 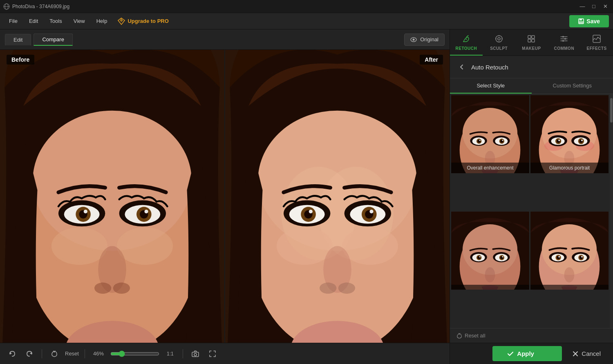 I want to click on apply-button: Apply, so click(x=527, y=354).